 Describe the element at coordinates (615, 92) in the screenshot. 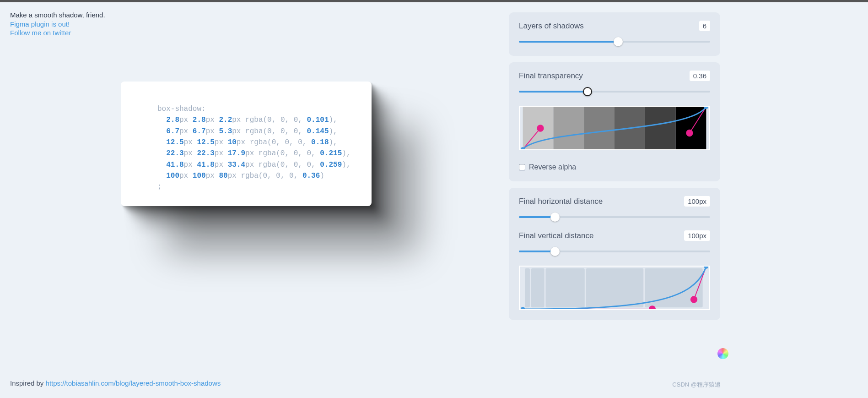

I see `transparency-slider` at that location.